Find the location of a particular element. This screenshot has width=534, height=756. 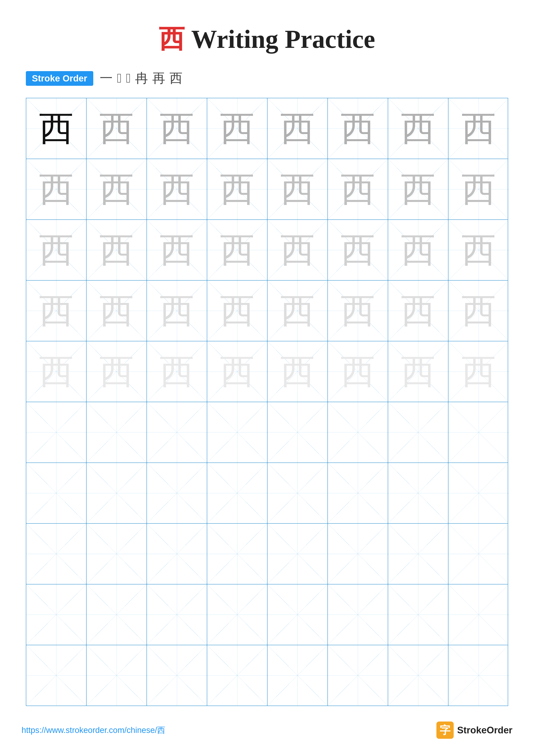

footer-url: https://www.strokeorder.com/chinese/西 is located at coordinates (93, 730).